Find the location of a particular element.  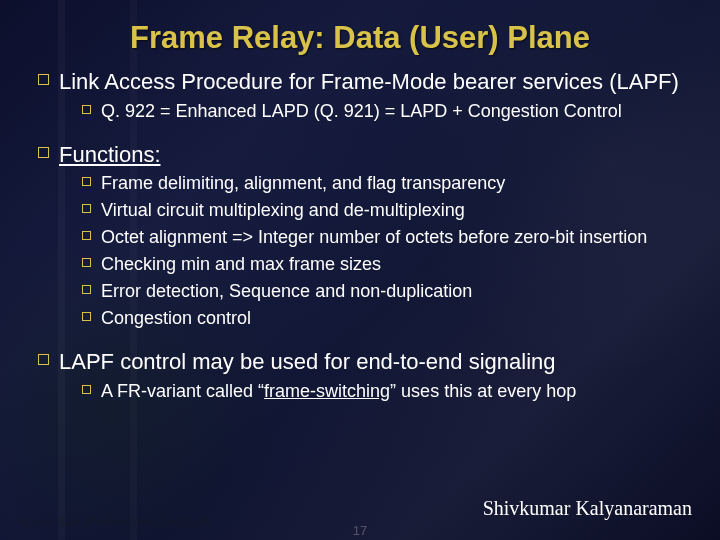

bullet-error-detection: Error detection, Sequence and non-duplic… is located at coordinates (364, 292).